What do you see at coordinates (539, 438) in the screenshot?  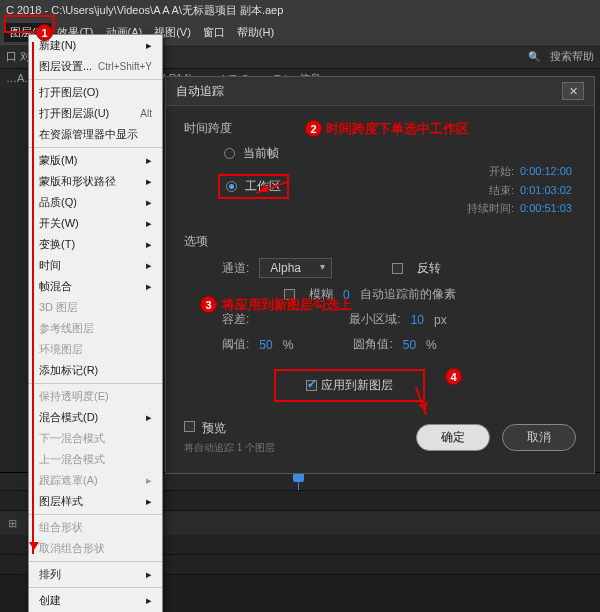 I see `cancel-button: 取消` at bounding box center [539, 438].